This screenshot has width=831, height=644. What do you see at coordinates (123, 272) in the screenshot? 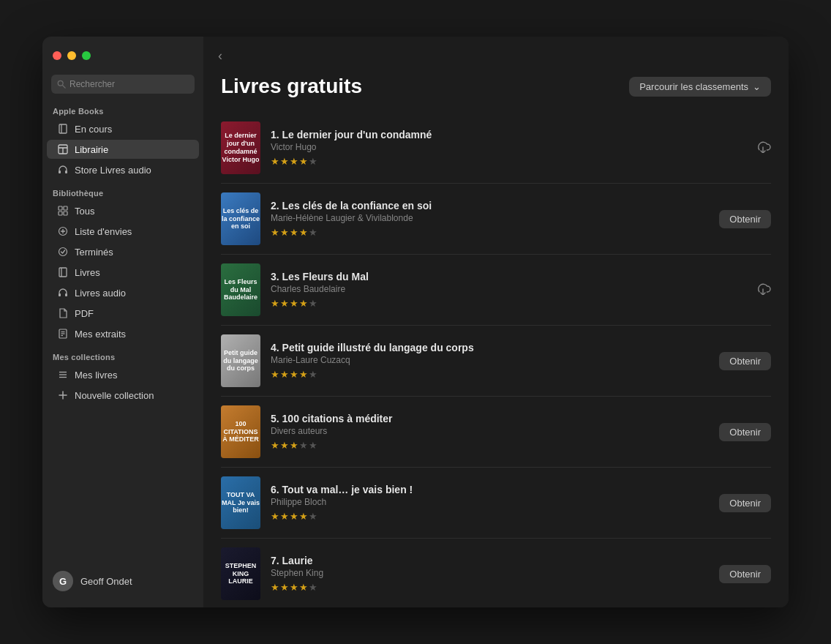
I see `sidebar-item-livres: Livres` at bounding box center [123, 272].